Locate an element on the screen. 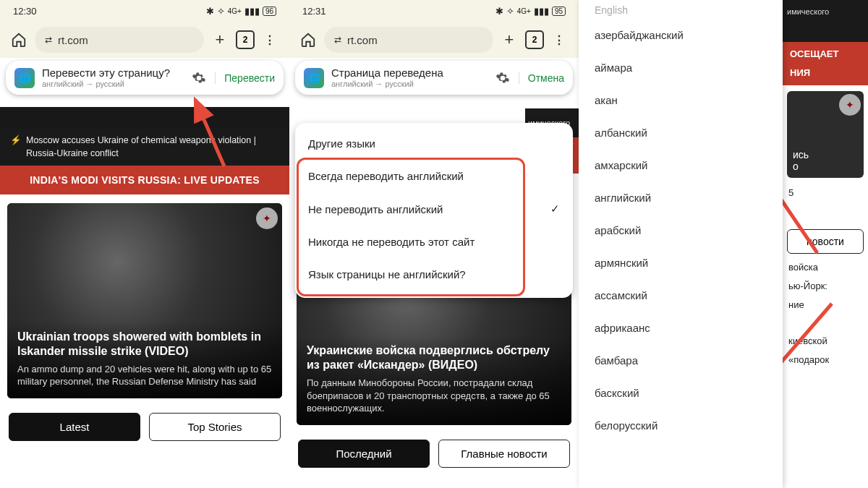 The image size is (868, 488). language-item: белорусский is located at coordinates (681, 425).